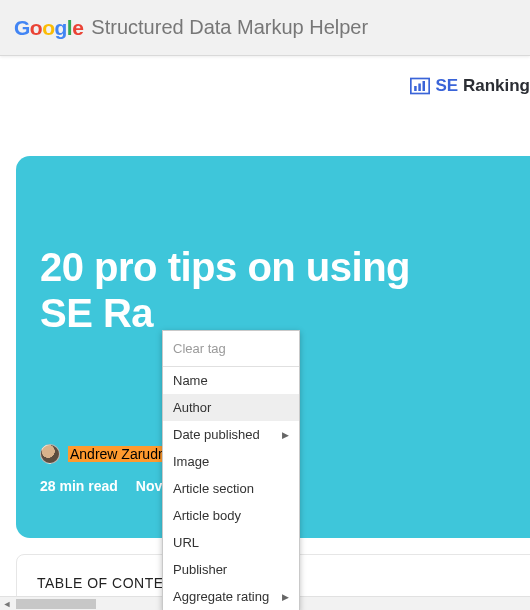 This screenshot has width=530, height=610. Describe the element at coordinates (78, 28) in the screenshot. I see `logo-letter: e` at that location.